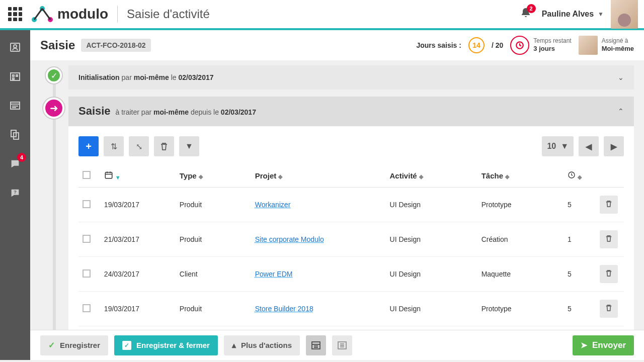  I want to click on view-detail-button, so click(316, 345).